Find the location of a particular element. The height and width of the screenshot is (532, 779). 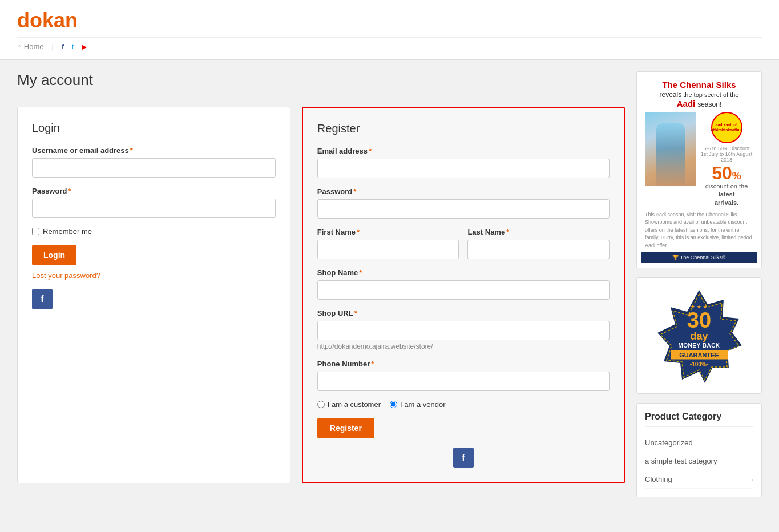

nav-youtube: ▶ is located at coordinates (84, 47).